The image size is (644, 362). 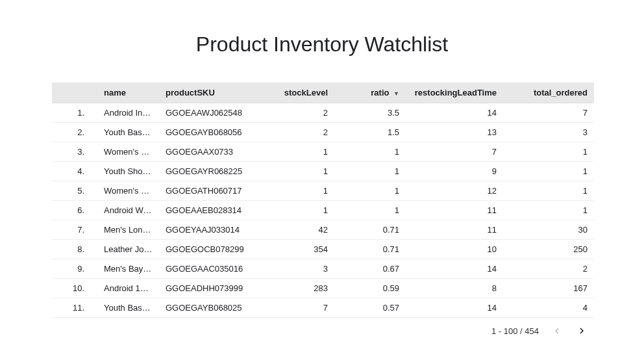 I want to click on cell-restocking: 13, so click(x=454, y=133).